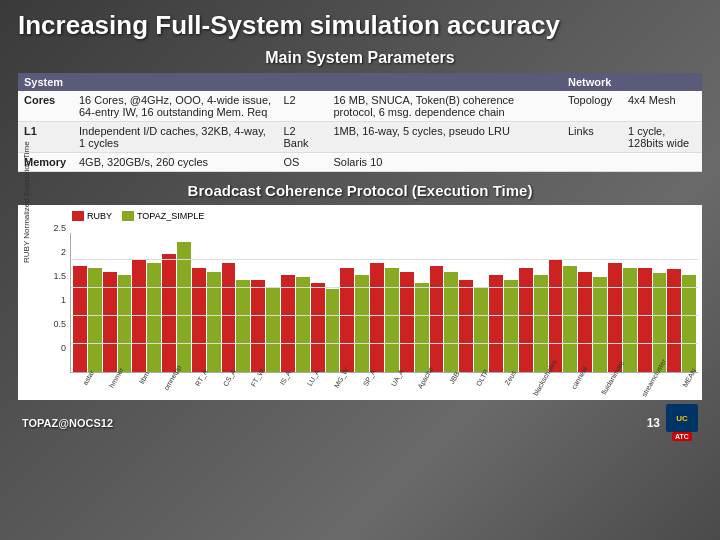 This screenshot has width=720, height=540. What do you see at coordinates (662, 162) in the screenshot?
I see `net-val-col` at bounding box center [662, 162].